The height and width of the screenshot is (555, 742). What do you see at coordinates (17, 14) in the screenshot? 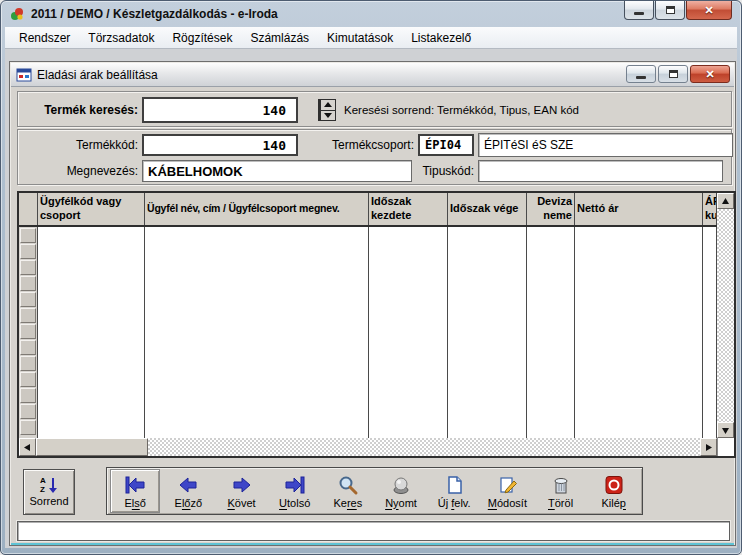
I see `app-icon` at bounding box center [17, 14].